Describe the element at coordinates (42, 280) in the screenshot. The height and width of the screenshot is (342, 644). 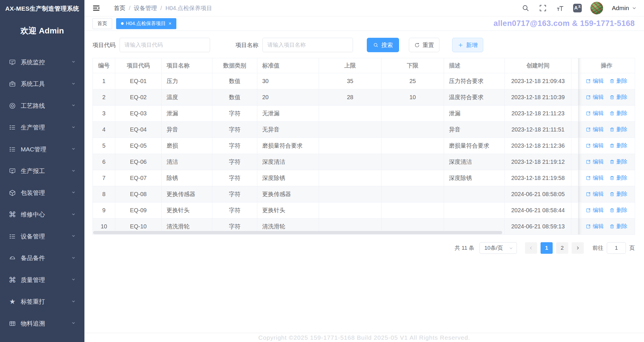
I see `sidebar-item-10: ⌘质量管理` at that location.